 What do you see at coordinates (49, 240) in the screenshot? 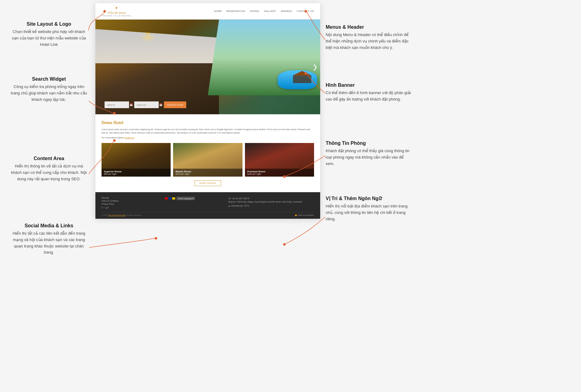
I see `annotation-social-media: Social Media & Links Hiển thị tất cả các…` at bounding box center [49, 240].